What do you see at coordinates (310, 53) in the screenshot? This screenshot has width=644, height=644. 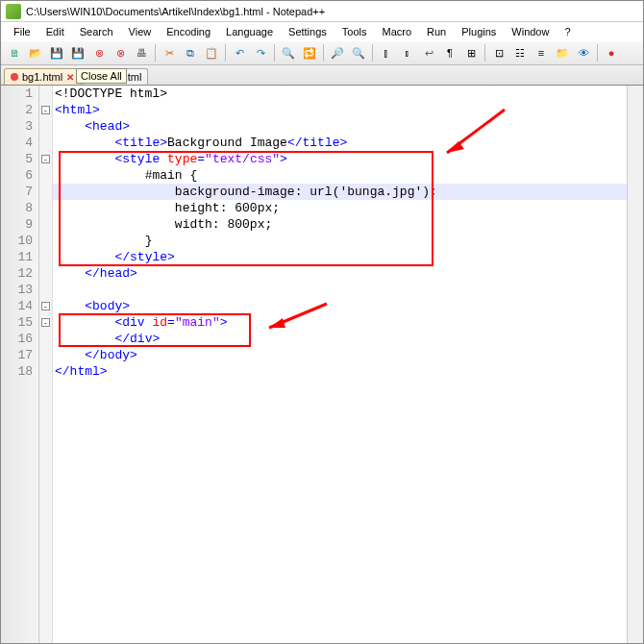 I see `replace-icon: 🔁` at bounding box center [310, 53].